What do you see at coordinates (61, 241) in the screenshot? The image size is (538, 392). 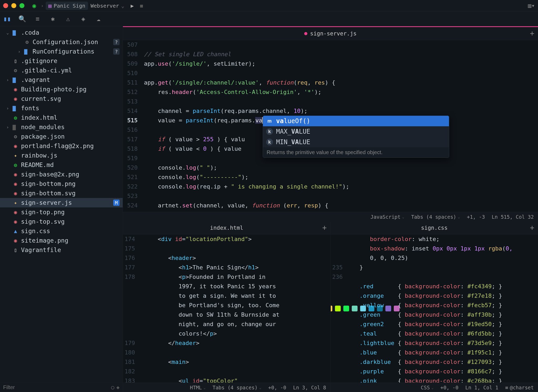 I see `tree-item-siteimage-png: ◉siteimage.png` at bounding box center [61, 241].